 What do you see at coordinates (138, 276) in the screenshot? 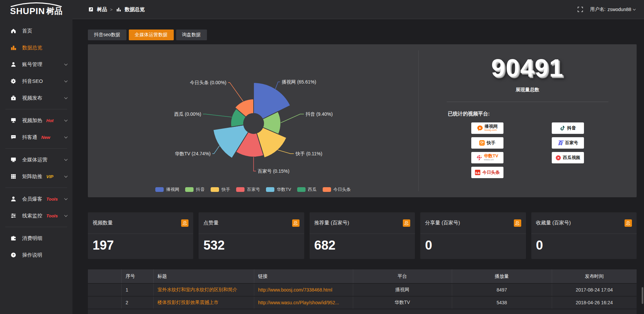
I see `col-header-0: 序号` at bounding box center [138, 276].